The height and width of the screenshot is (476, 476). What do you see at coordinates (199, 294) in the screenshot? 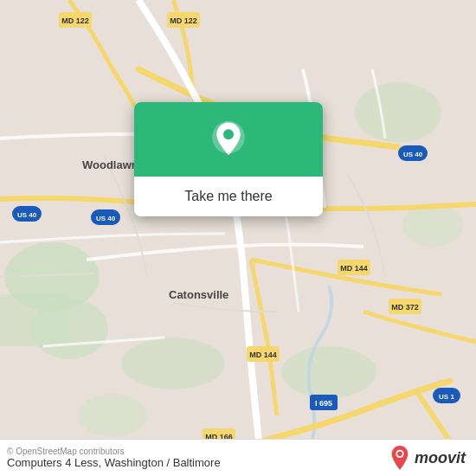
I see `svg-text: Catonsville` at bounding box center [199, 294].